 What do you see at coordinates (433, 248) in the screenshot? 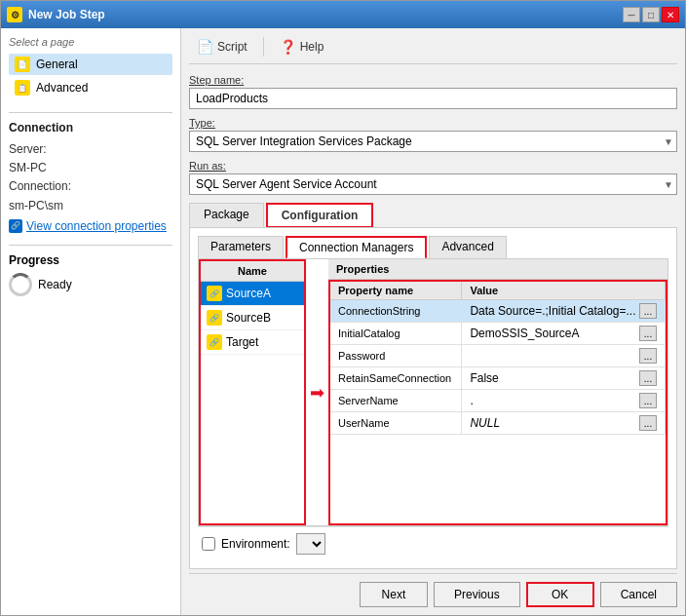
I see `inner-tab-strip: Parameters Connection Managers Advanced` at bounding box center [433, 248].